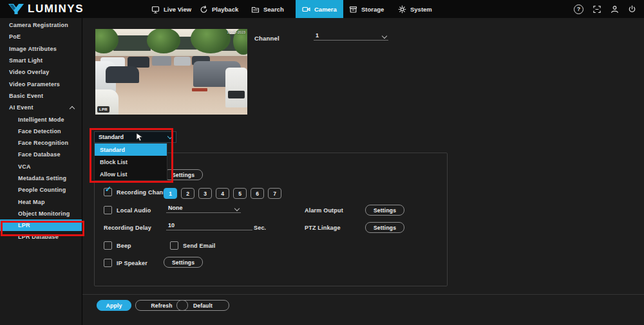  I want to click on send-email-label: Send Email, so click(200, 246).